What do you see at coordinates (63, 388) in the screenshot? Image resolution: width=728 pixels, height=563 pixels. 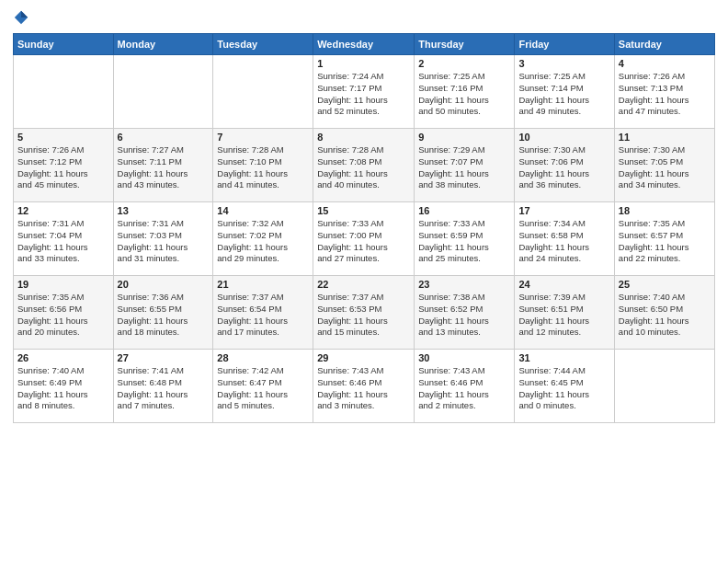 I see `day-info: Sunrise: 7:40 AM Sunset: 6:49 PM Dayligh…` at bounding box center [63, 388].